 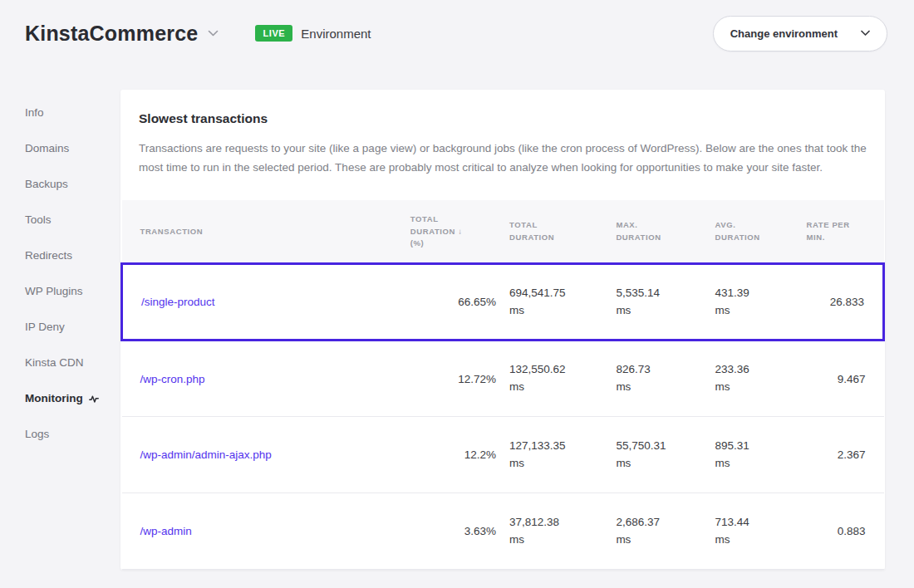 I want to click on change-environment-label: Change environment, so click(x=784, y=33).